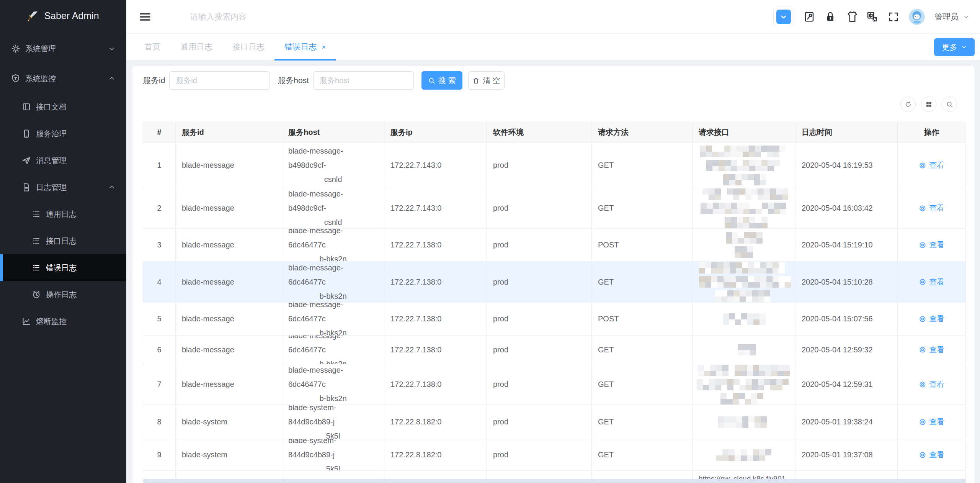  I want to click on table-row: 3blade-messageblade-message-6dc46477cb-b…, so click(554, 245).